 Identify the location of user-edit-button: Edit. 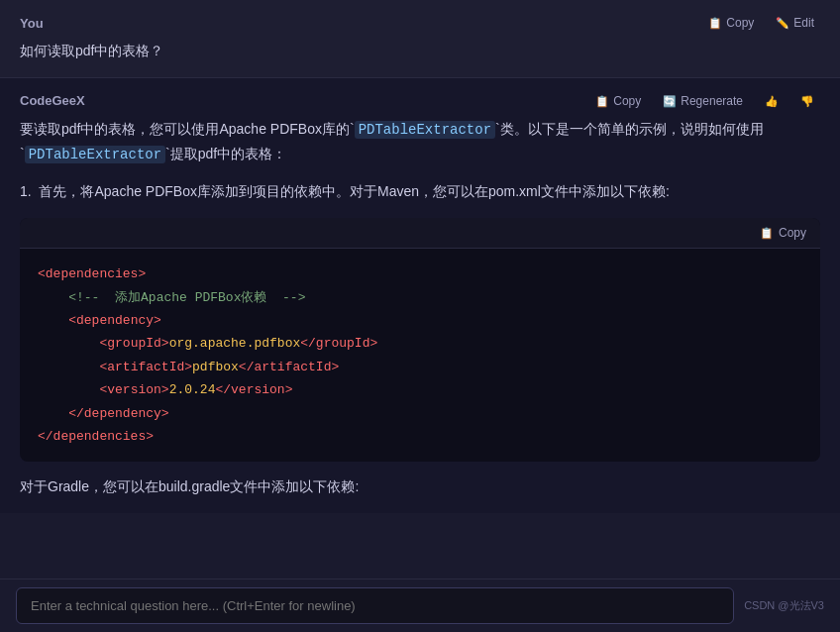
(794, 23).